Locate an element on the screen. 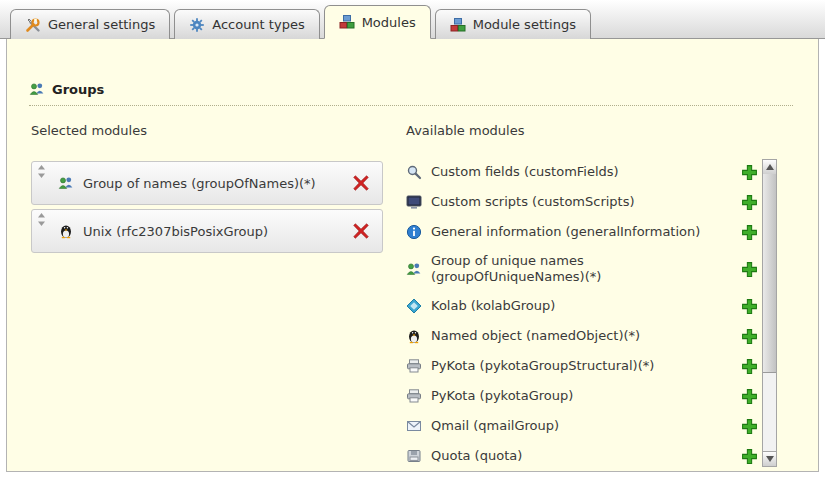 This screenshot has height=478, width=825. available-module-row: Kolab (kolabGroup) is located at coordinates (582, 306).